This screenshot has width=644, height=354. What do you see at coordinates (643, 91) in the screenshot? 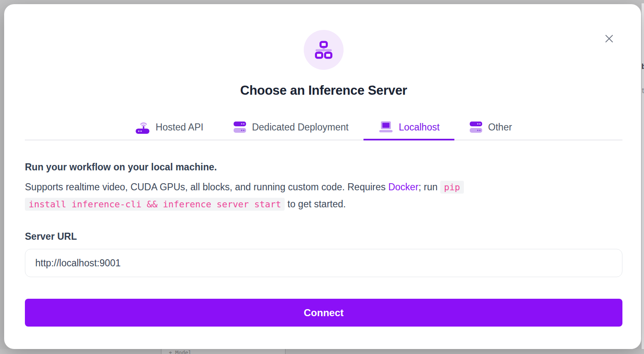
I see `background-text-fragment: t` at bounding box center [643, 91].